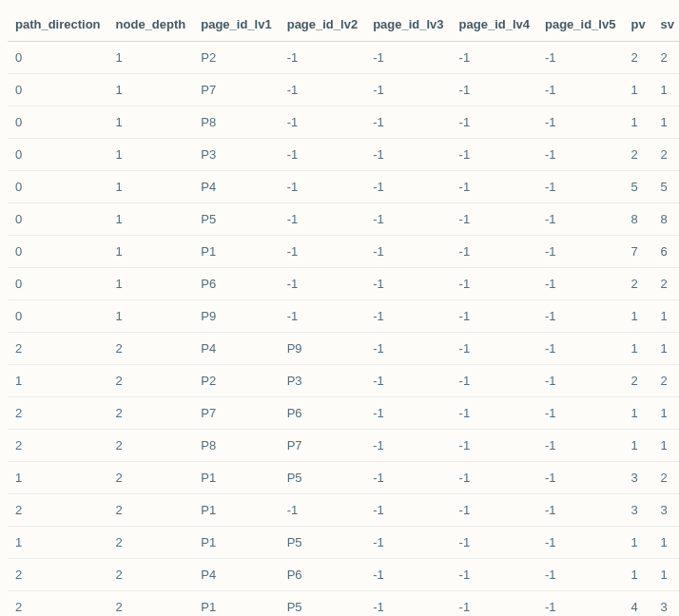  What do you see at coordinates (343, 123) in the screenshot?
I see `table-row: 01P8-1-1-1-111` at bounding box center [343, 123].